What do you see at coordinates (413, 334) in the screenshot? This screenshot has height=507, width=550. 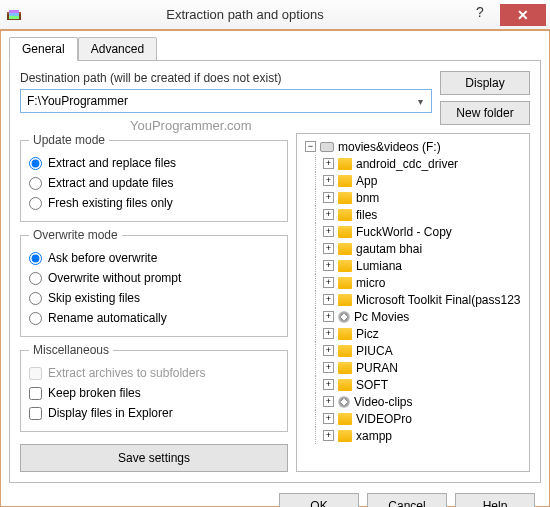 I see `tree-item: +Picz` at bounding box center [413, 334].